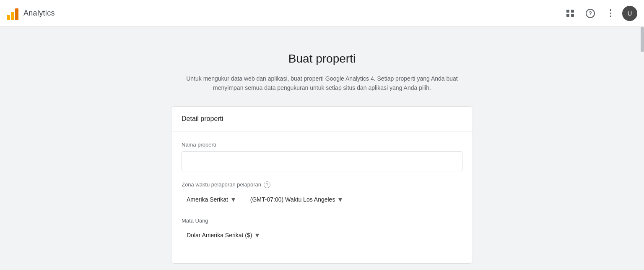 The image size is (644, 270). Describe the element at coordinates (322, 221) in the screenshot. I see `currency-label: Mata Uang` at that location.